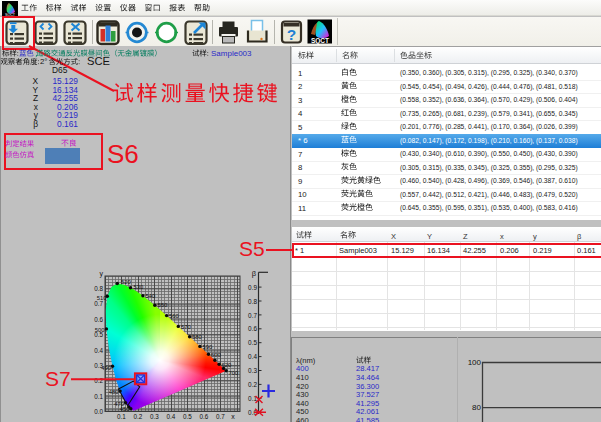 This screenshot has width=601, height=422. What do you see at coordinates (126, 282) in the screenshot?
I see `svg-text: 520` at bounding box center [126, 282].